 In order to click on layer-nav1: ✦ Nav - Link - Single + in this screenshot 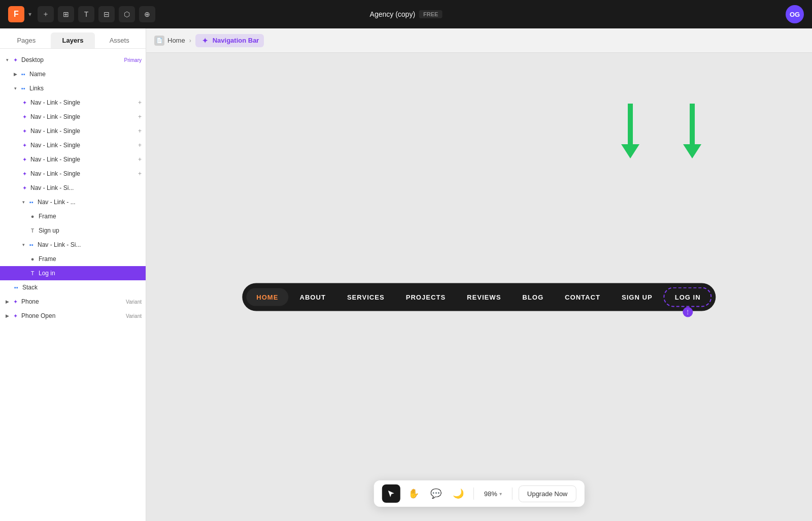, I will do `click(73, 103)`.